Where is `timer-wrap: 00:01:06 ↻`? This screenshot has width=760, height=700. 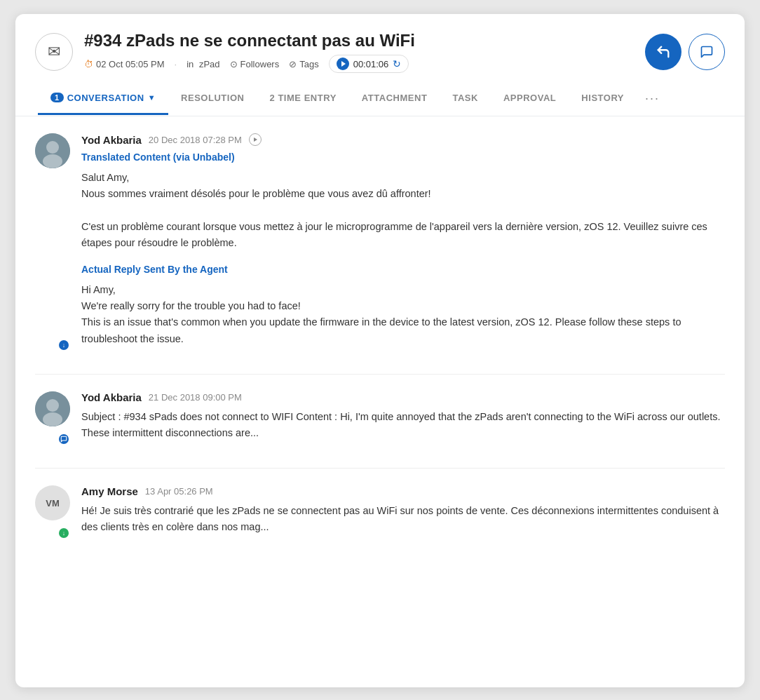
timer-wrap: 00:01:06 ↻ is located at coordinates (369, 64).